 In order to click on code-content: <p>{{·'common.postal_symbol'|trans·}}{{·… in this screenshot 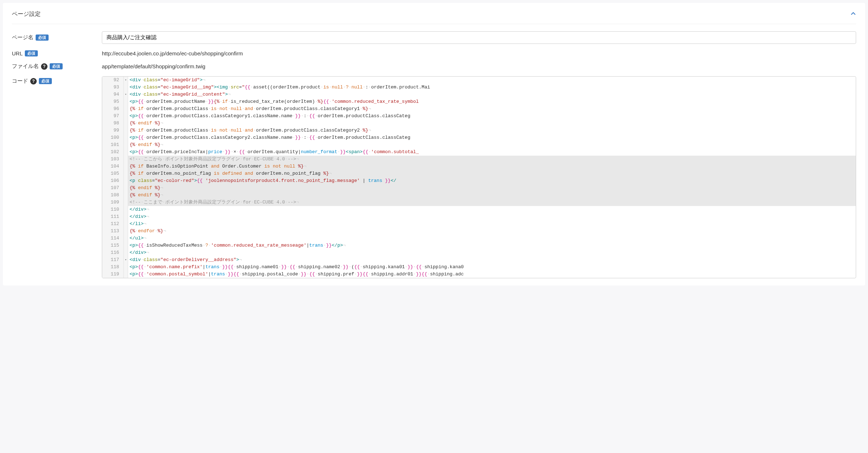, I will do `click(492, 274)`.